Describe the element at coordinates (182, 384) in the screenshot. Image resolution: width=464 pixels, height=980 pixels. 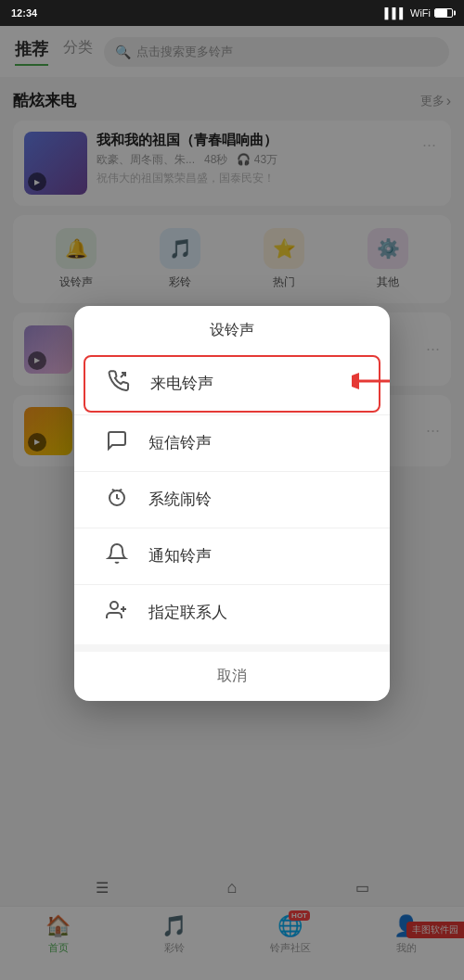
I see `incoming-call-label: 来电铃声` at that location.